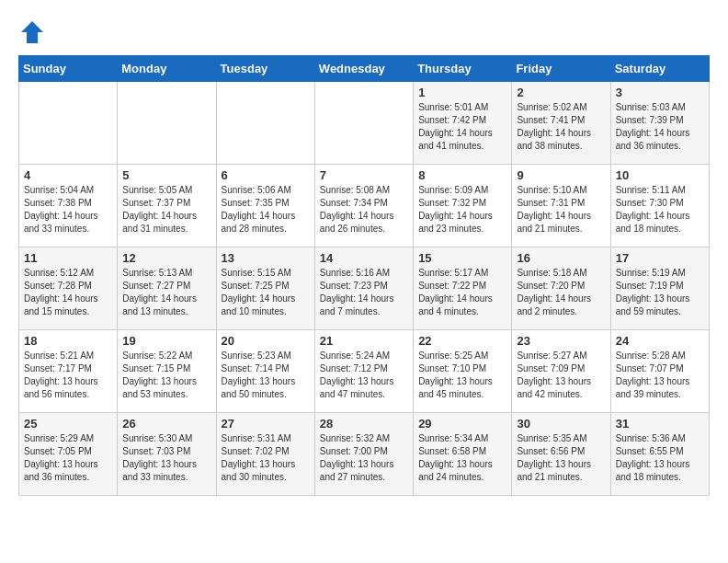 The image size is (728, 563). I want to click on weekday-header-saturday: Saturday, so click(660, 69).